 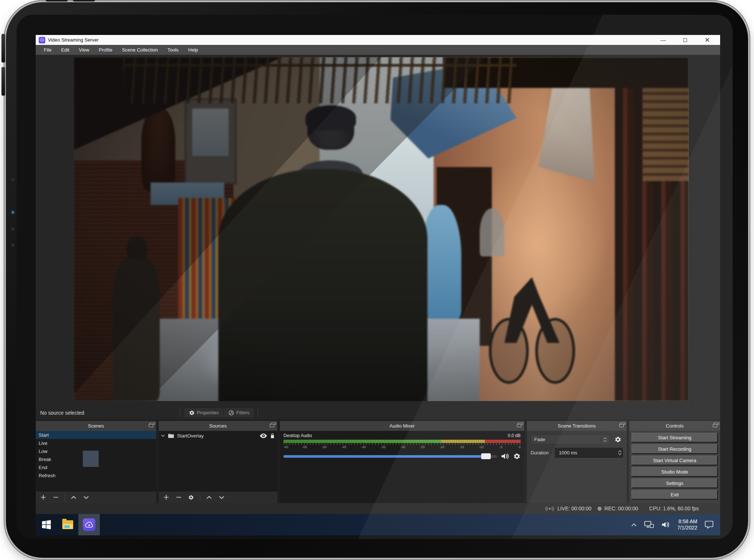 I want to click on windows-logo-icon, so click(x=46, y=525).